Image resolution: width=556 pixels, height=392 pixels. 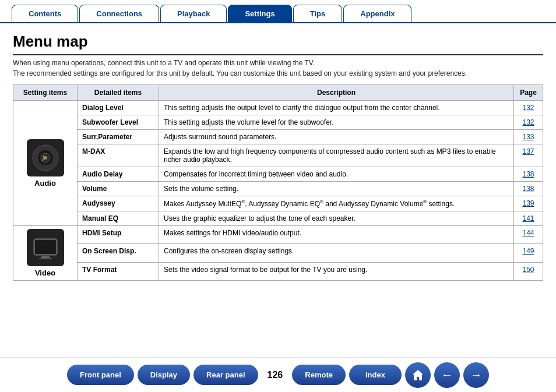 What do you see at coordinates (337, 175) in the screenshot?
I see `desc-audio-delay: Compensates for incorrect timing between…` at bounding box center [337, 175].